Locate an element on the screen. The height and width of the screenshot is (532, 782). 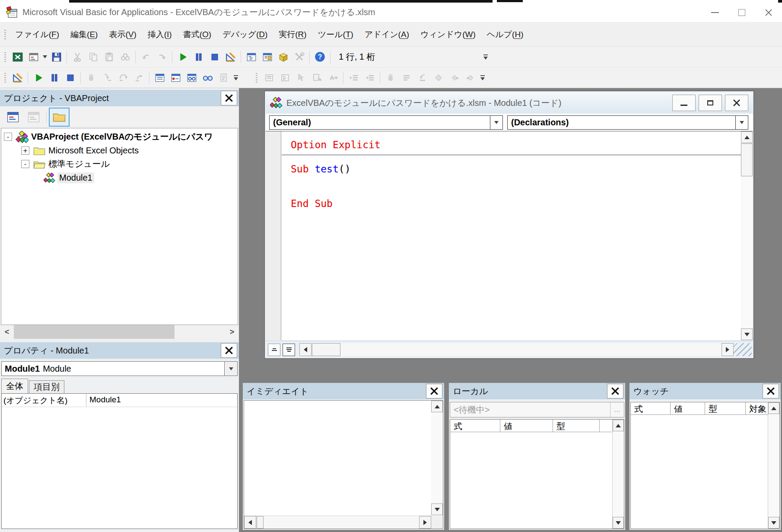
outdent-button is located at coordinates (370, 78).